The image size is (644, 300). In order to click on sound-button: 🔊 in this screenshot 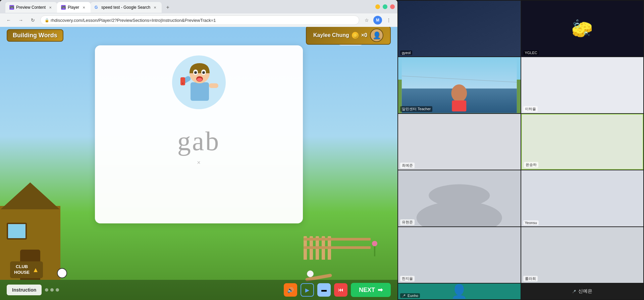, I will do `click(290, 290)`.